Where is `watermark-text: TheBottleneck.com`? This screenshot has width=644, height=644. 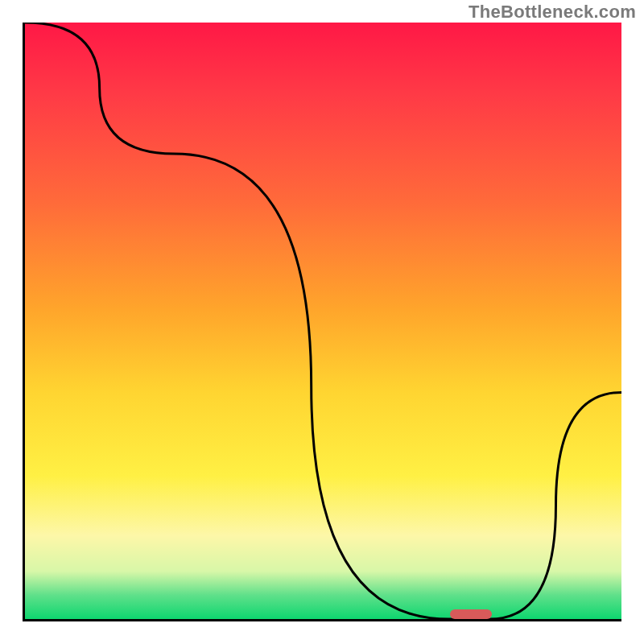
watermark-text: TheBottleneck.com is located at coordinates (552, 12).